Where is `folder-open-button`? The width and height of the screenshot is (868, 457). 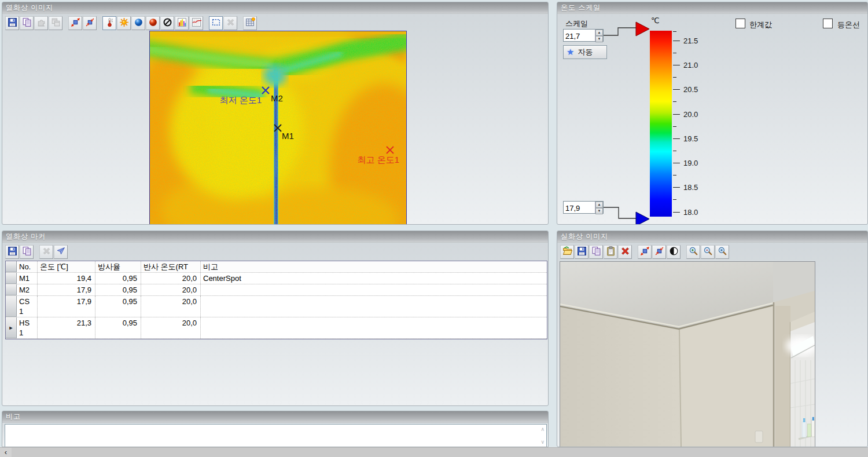
folder-open-button is located at coordinates (567, 252).